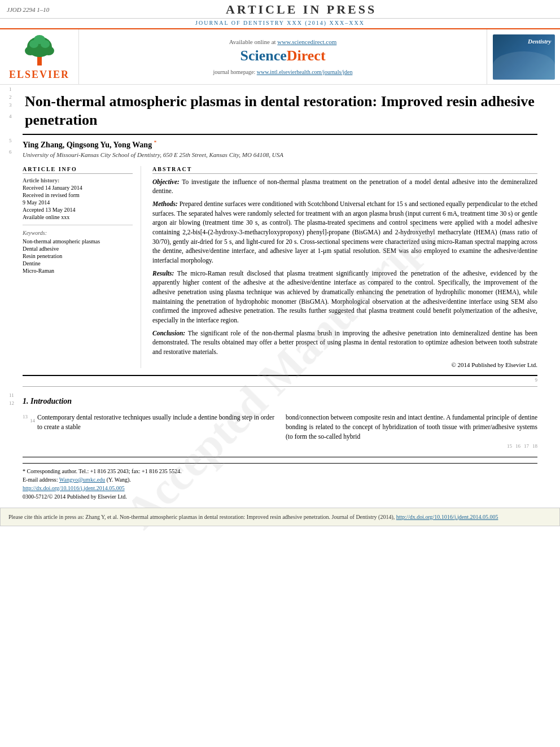 The height and width of the screenshot is (747, 560). Describe the element at coordinates (280, 471) in the screenshot. I see `corresponding-footnote: * Corresponding author. Tel.: +1 816 235…` at that location.